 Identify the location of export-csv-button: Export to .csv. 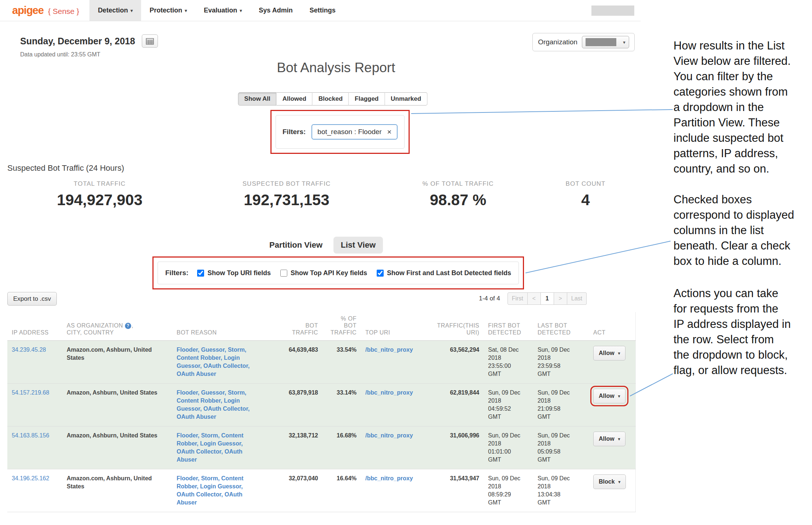
(32, 299).